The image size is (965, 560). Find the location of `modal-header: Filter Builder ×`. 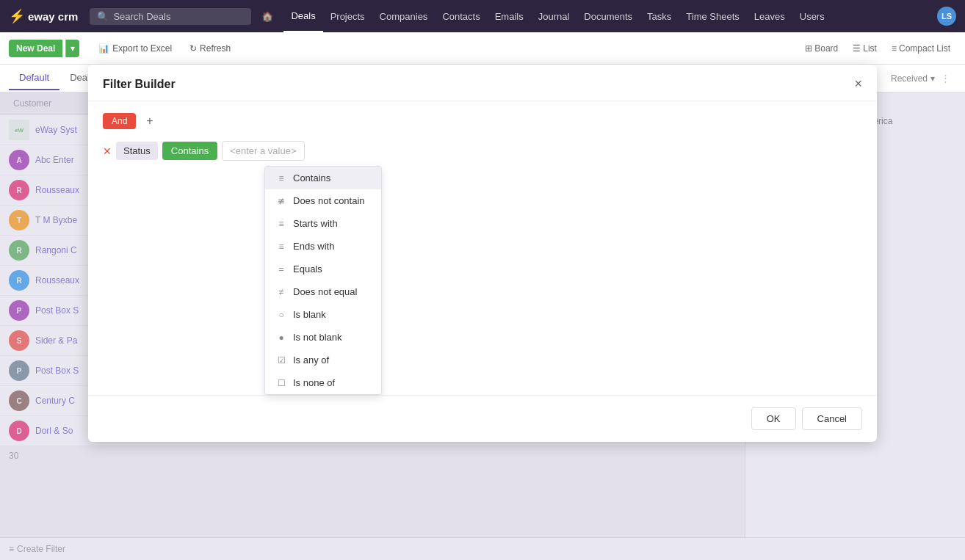

modal-header: Filter Builder × is located at coordinates (482, 83).